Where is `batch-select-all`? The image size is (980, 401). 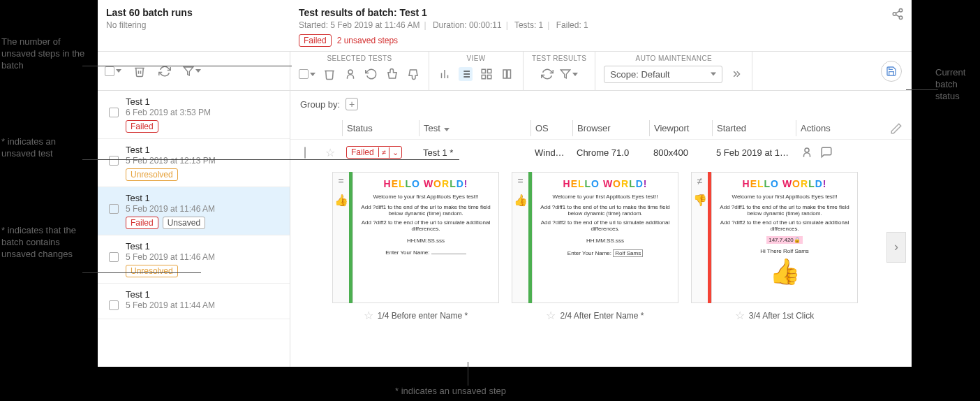 batch-select-all is located at coordinates (113, 71).